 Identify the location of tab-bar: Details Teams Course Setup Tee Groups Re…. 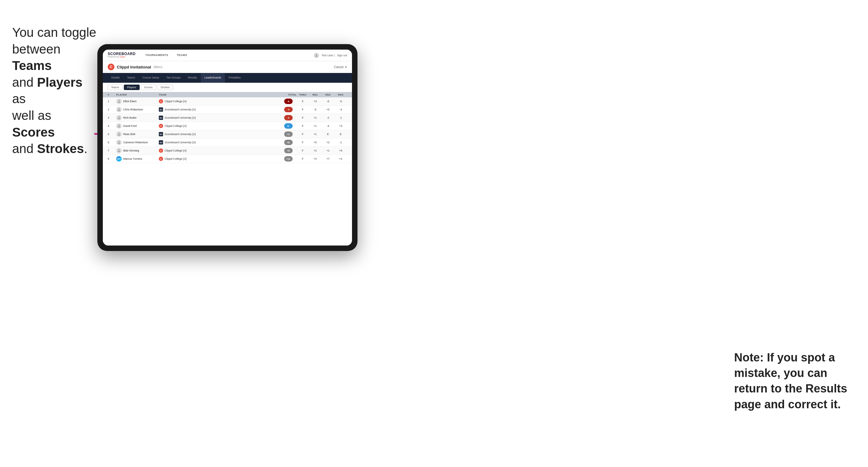
(227, 78).